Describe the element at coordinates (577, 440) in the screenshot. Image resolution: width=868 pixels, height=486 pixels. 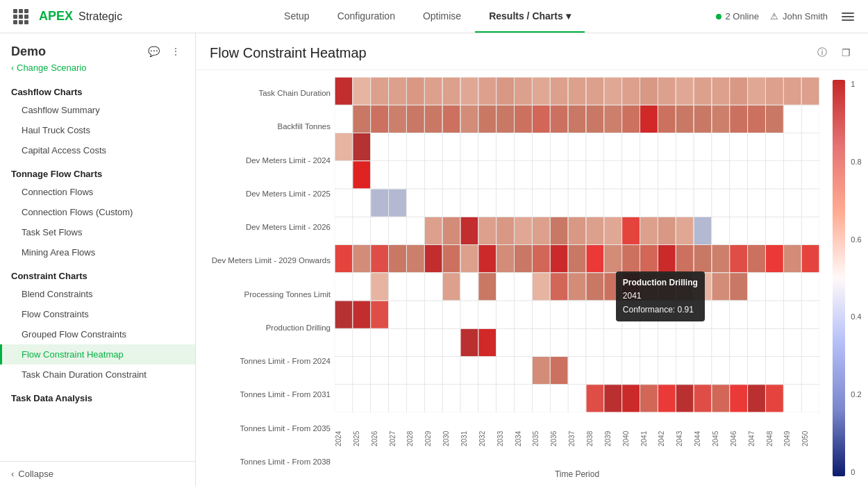
I see `x-label: 2037` at that location.